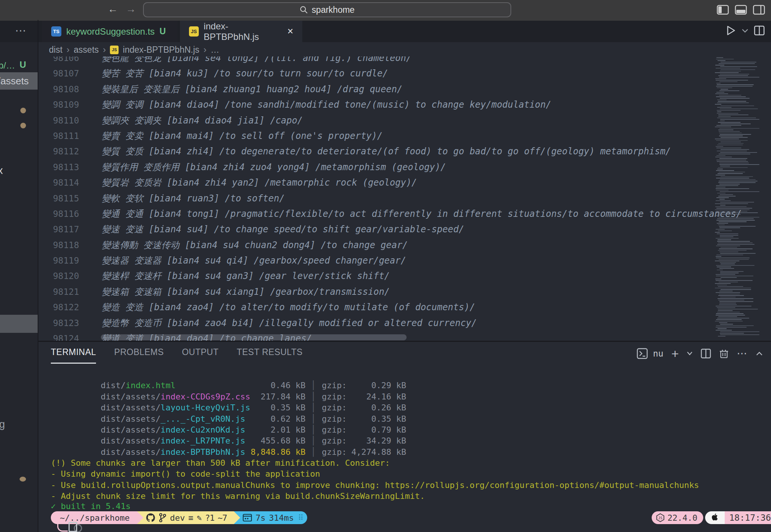  What do you see at coordinates (375, 474) in the screenshot?
I see `warning-line: - Using dynamic import() to code-split t…` at bounding box center [375, 474].